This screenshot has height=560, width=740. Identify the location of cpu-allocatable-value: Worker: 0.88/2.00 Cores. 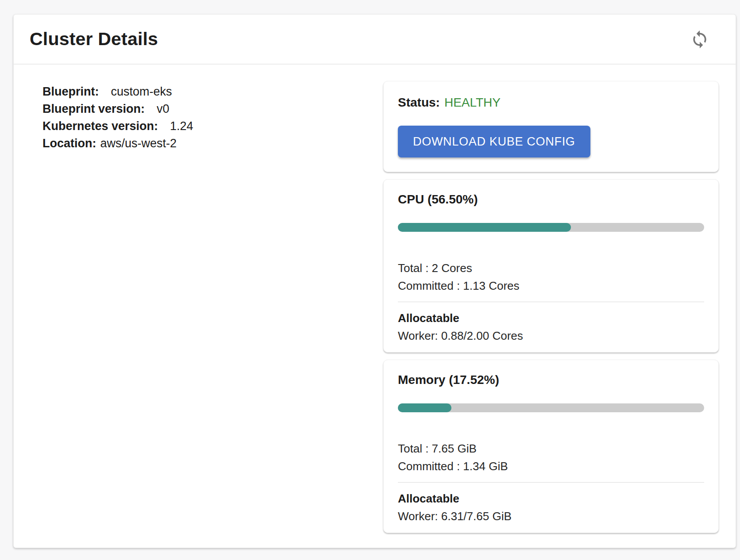
(551, 336).